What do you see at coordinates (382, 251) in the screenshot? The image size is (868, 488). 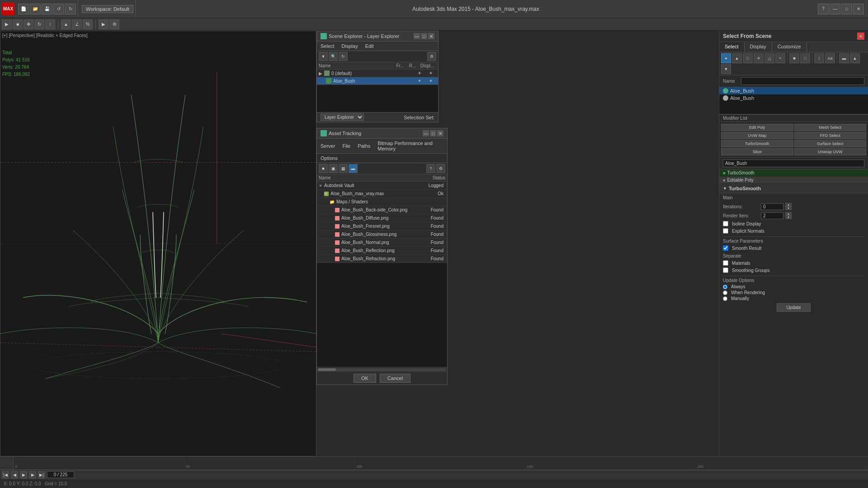 I see `asset-row-8: Aloe_Bush_Reflection.png Found` at bounding box center [382, 251].